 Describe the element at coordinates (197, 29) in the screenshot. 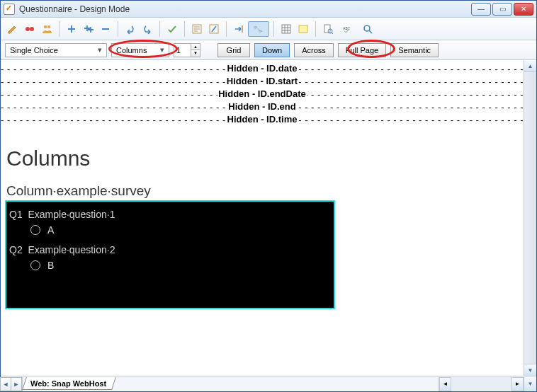

I see `properties-icon` at that location.